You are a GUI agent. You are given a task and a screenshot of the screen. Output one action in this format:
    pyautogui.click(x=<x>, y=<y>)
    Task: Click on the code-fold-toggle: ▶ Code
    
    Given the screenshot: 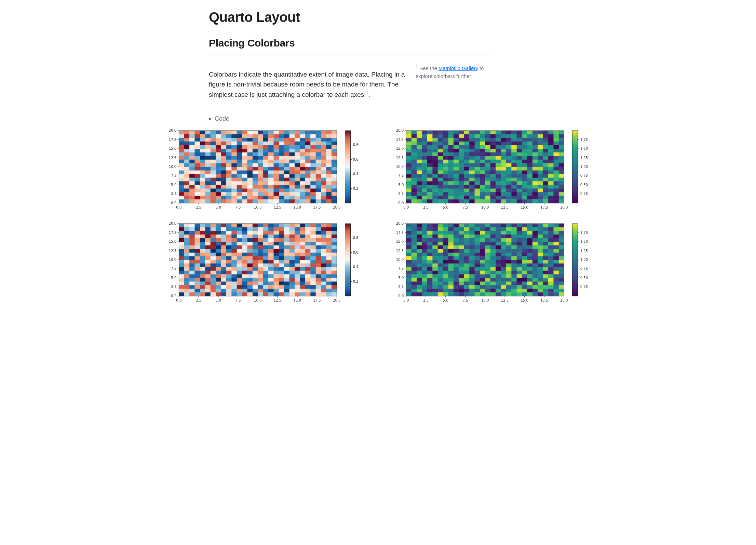 What is the action you would take?
    pyautogui.click(x=351, y=119)
    